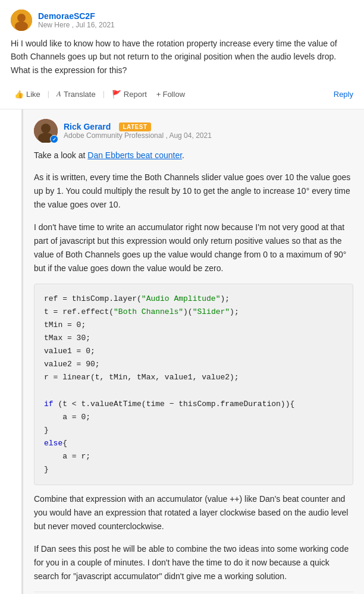  Describe the element at coordinates (130, 94) in the screenshot. I see `report-button: 🚩 Report` at that location.